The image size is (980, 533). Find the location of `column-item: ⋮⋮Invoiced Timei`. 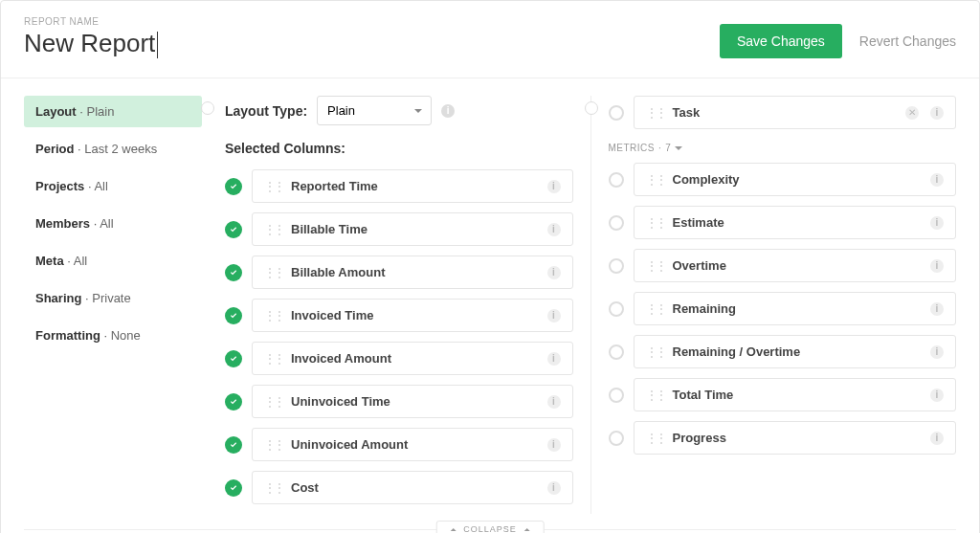

column-item: ⋮⋮Invoiced Timei is located at coordinates (412, 316).